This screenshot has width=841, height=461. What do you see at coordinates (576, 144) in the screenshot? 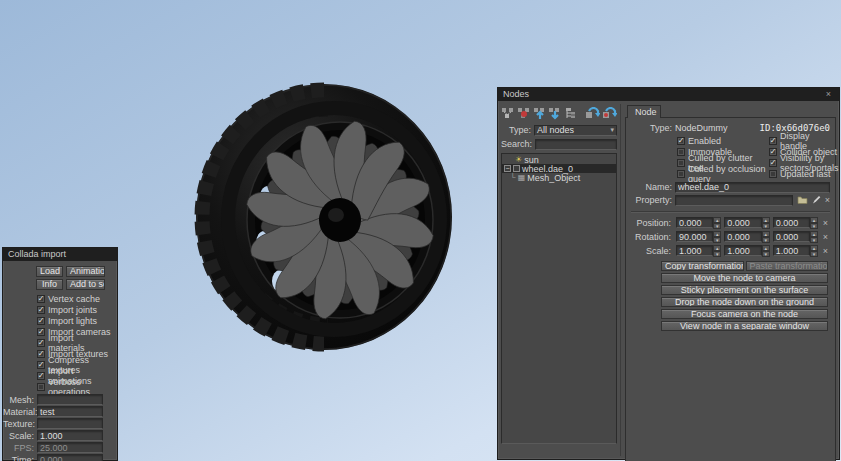
I see `search-input` at bounding box center [576, 144].